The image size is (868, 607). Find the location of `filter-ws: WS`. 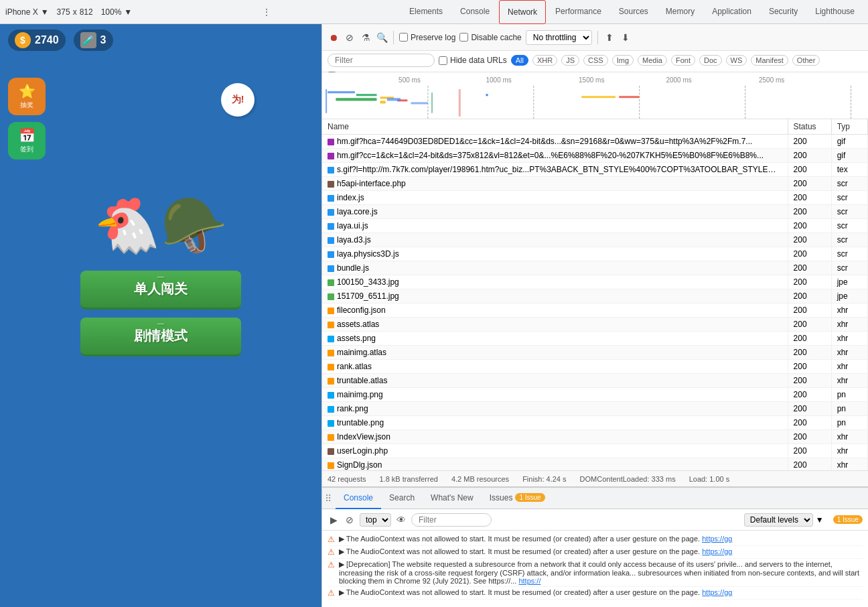

filter-ws: WS is located at coordinates (737, 60).